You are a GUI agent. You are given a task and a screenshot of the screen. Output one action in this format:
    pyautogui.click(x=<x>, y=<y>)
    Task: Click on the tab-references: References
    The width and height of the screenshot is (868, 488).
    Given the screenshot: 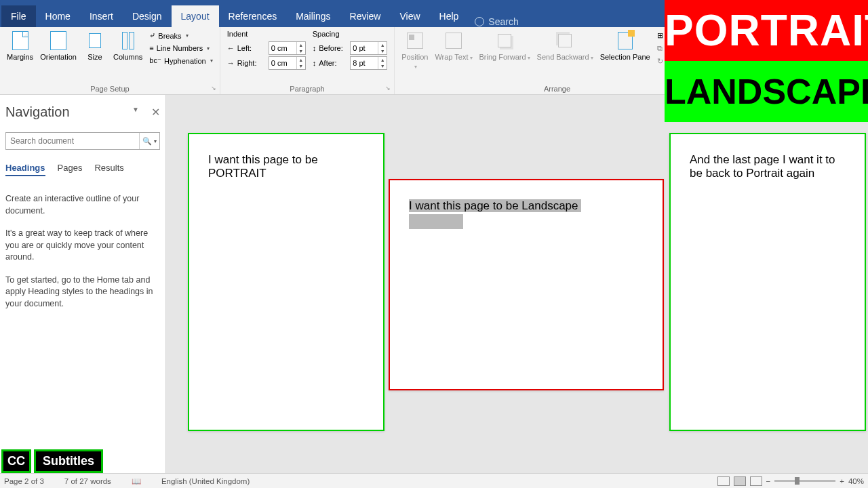 What is the action you would take?
    pyautogui.click(x=253, y=16)
    